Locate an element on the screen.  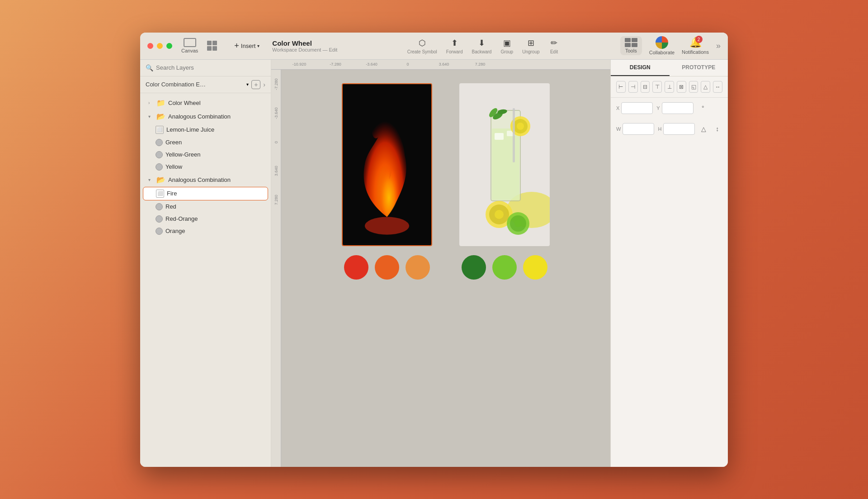
tab-design: DESIGN is located at coordinates (640, 68).